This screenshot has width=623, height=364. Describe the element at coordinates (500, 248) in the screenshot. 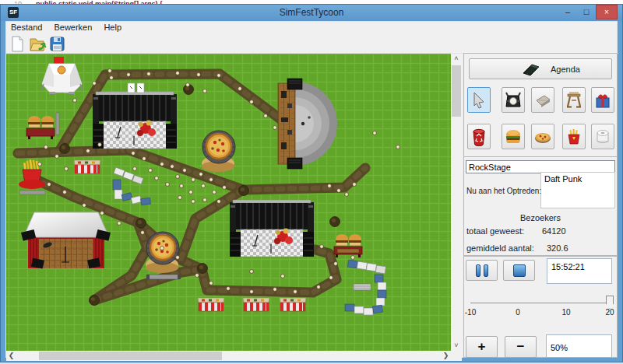

I see `average-visitors-label: gemiddeld aantal:` at that location.